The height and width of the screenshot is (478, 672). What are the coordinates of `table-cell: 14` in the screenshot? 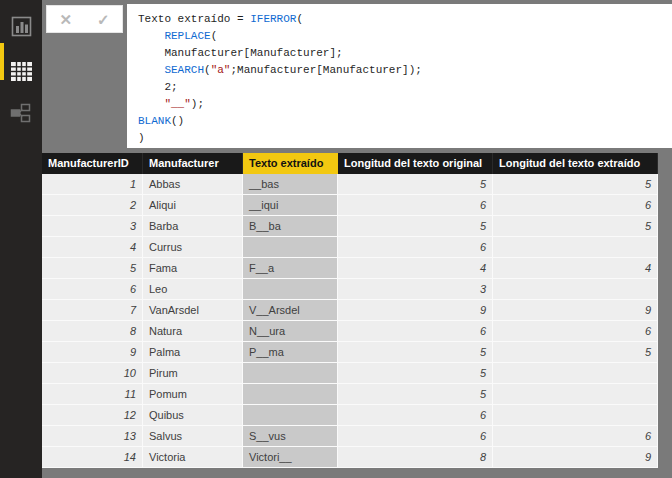 It's located at (92, 458).